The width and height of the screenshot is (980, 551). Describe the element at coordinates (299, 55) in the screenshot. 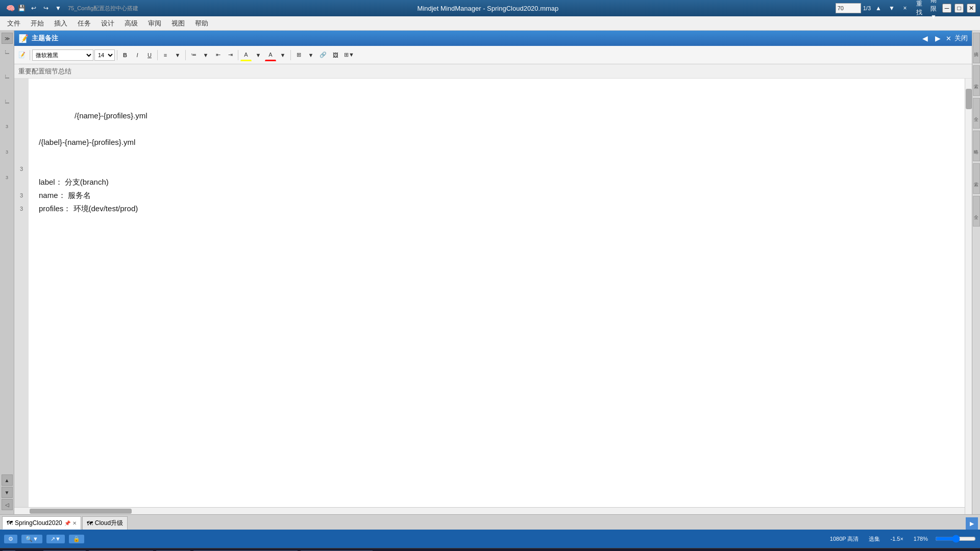

I see `table-button: ⊞` at that location.